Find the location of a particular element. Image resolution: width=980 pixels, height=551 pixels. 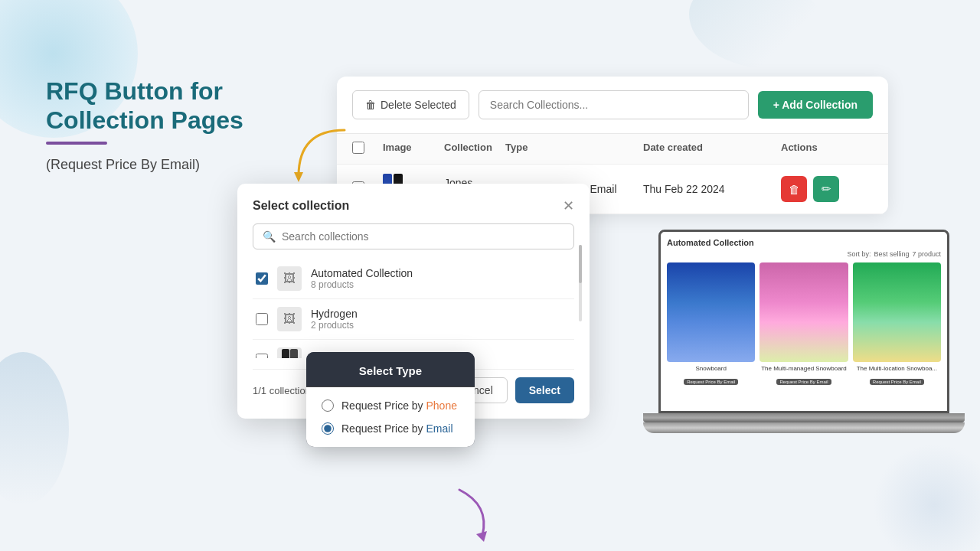

header-type: Type is located at coordinates (574, 148).